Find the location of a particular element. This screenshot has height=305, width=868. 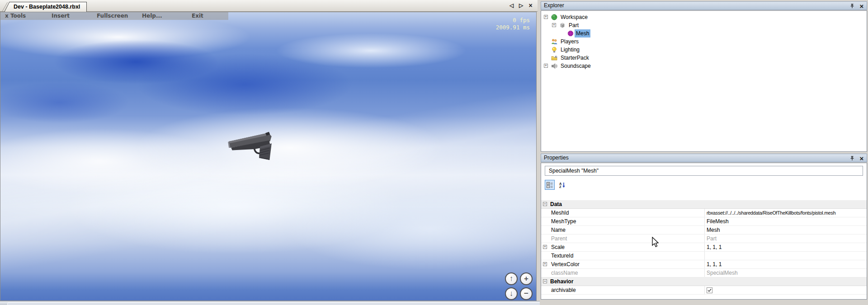

fps-overlay: 0 fps 2009.91 ms is located at coordinates (513, 24).